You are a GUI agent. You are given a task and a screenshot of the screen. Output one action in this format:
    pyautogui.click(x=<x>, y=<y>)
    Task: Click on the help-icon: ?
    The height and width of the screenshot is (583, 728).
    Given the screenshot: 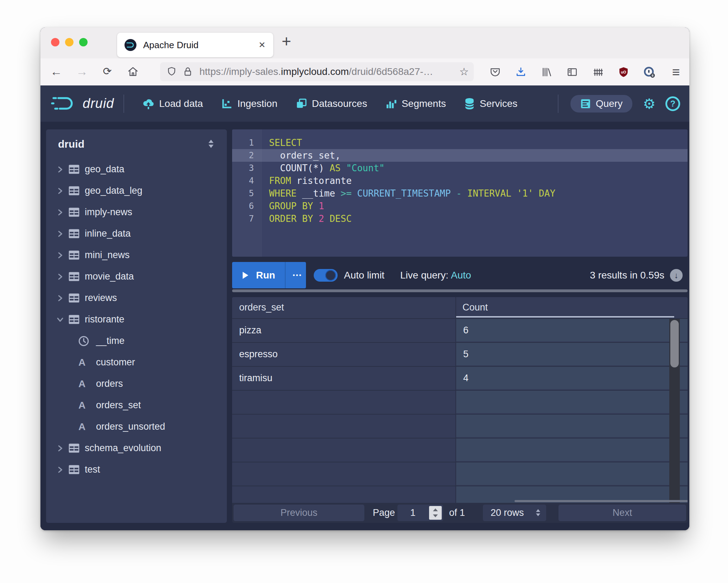 What is the action you would take?
    pyautogui.click(x=673, y=104)
    